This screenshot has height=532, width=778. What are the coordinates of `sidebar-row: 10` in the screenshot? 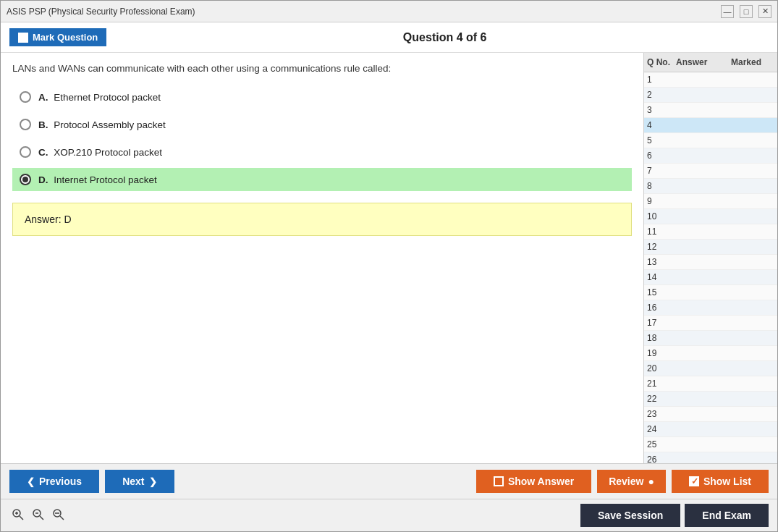 It's located at (711, 217).